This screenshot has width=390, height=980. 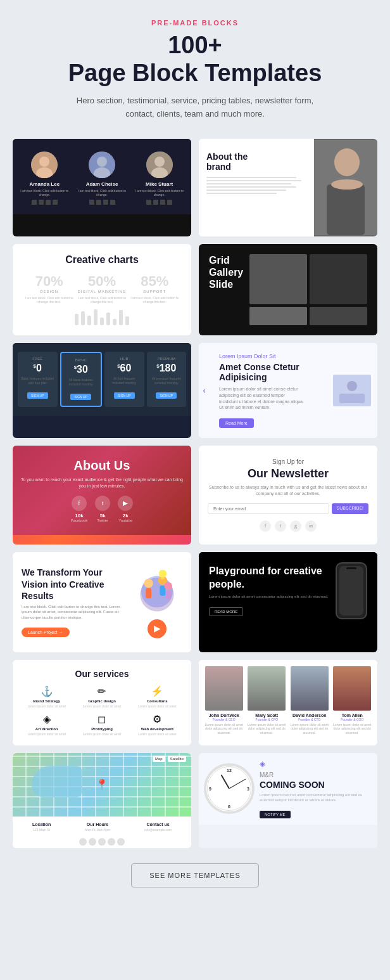 I want to click on pricing-plan-basic: Basic $30 All basic featuresincluded mon…, so click(x=81, y=379).